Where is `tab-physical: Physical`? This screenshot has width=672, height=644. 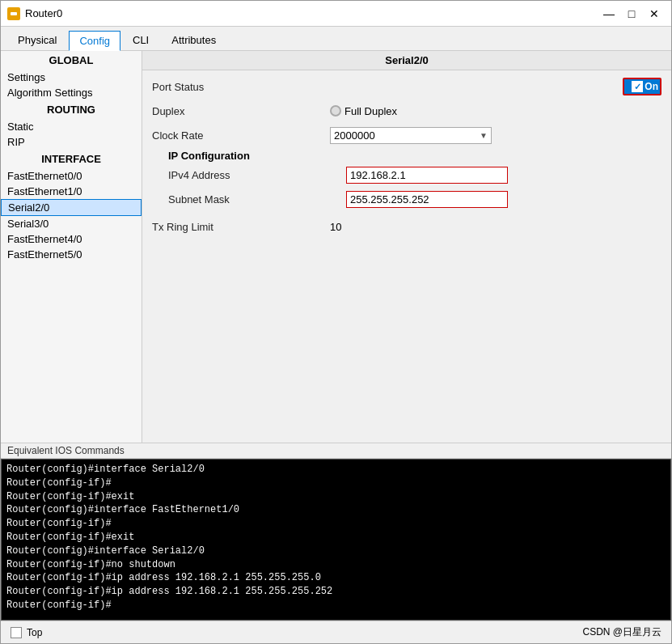 tab-physical: Physical is located at coordinates (37, 40).